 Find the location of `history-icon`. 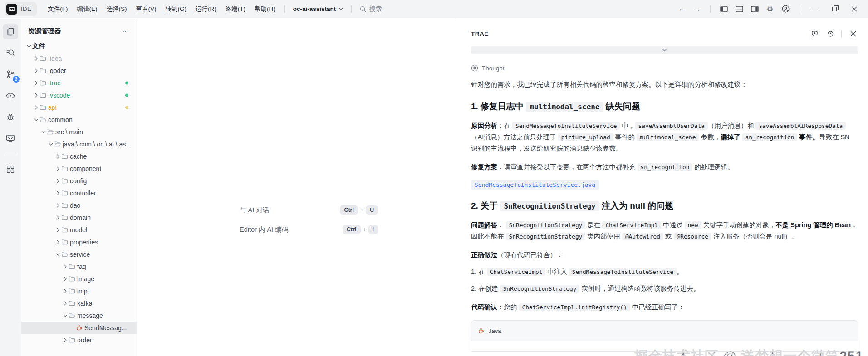

history-icon is located at coordinates (830, 34).